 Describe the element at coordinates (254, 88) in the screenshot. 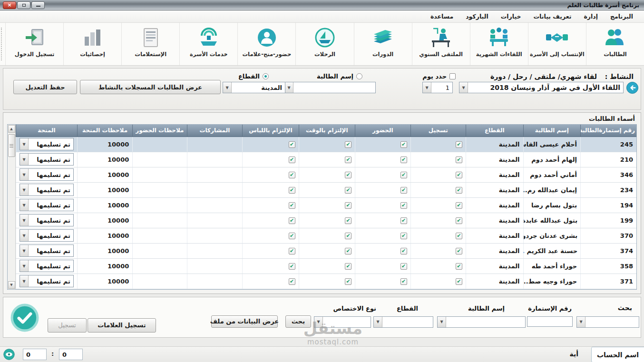

I see `sector-combobox: المدينة ▼` at that location.